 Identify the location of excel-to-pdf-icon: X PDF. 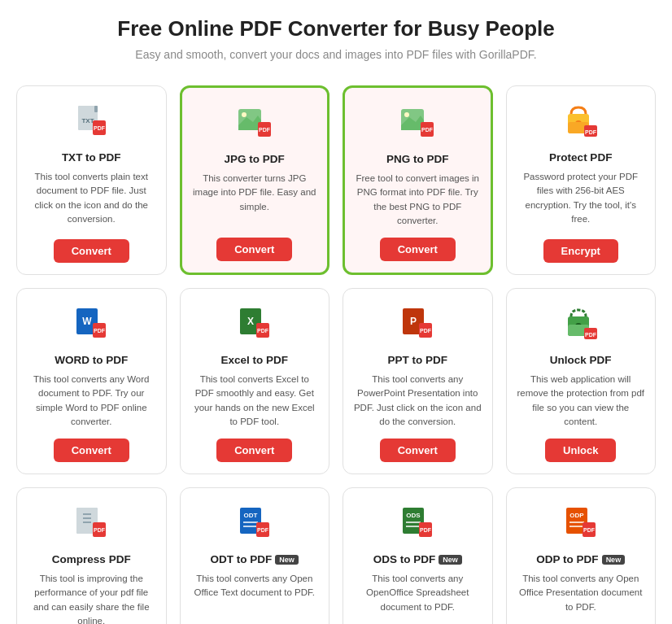
(255, 325).